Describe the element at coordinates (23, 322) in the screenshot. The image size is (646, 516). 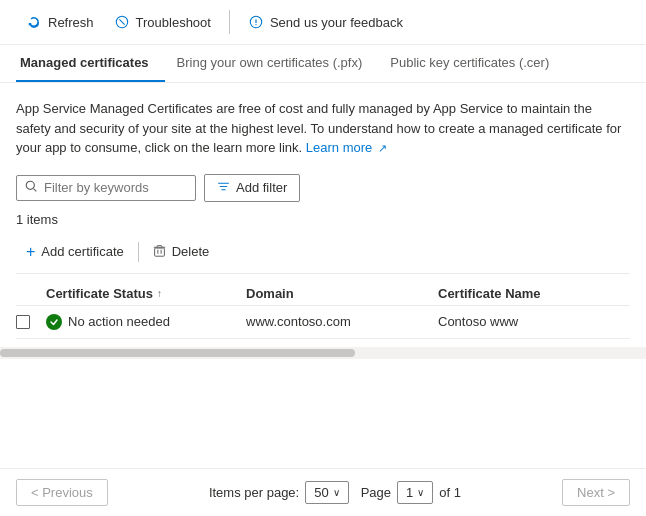
I see `row-checkbox` at that location.